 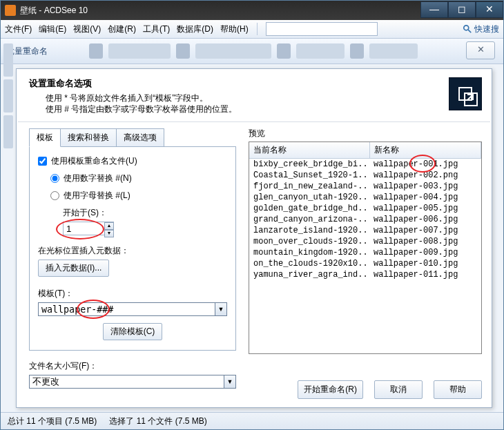 I want to click on menu-view: 视图(V), so click(x=87, y=29).